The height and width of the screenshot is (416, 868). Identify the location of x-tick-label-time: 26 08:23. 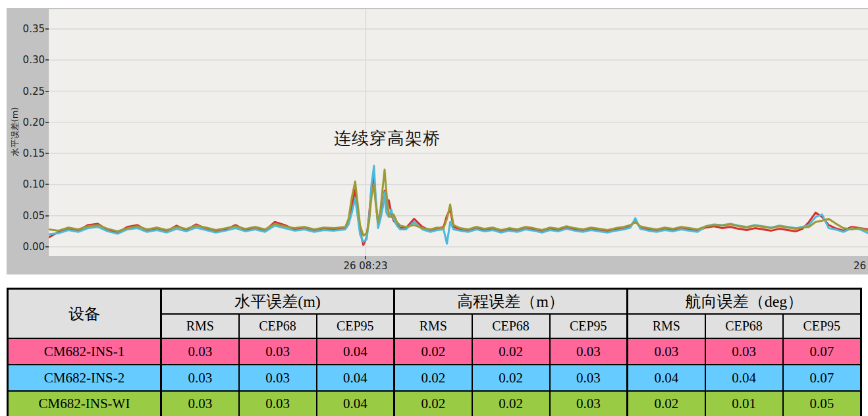
(365, 266).